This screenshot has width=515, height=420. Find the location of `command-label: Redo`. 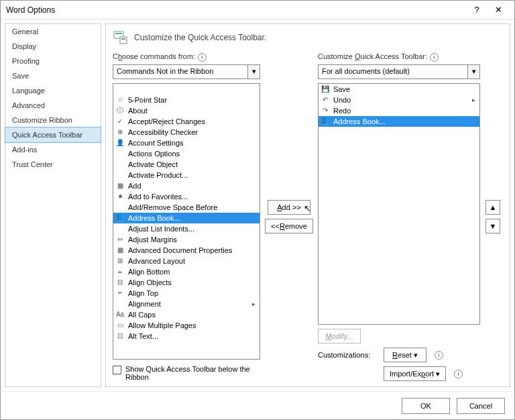

command-label: Redo is located at coordinates (342, 111).